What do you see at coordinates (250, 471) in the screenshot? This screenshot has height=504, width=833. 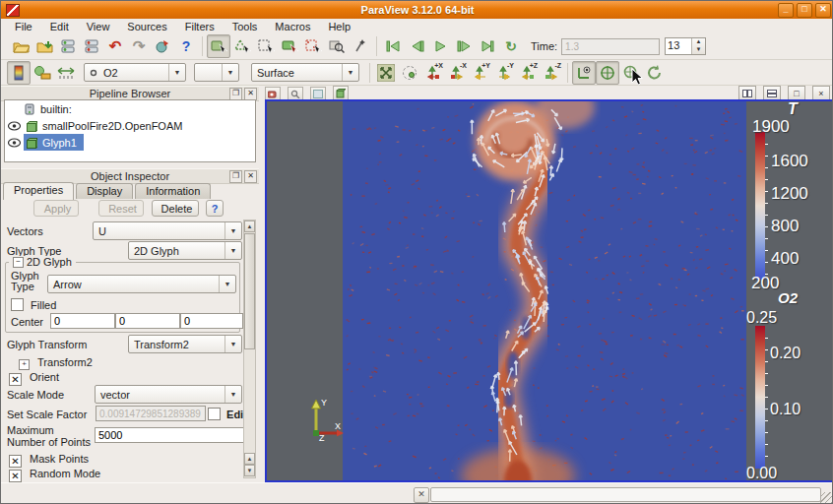 I see `scroll-down-icon: ▼` at bounding box center [250, 471].